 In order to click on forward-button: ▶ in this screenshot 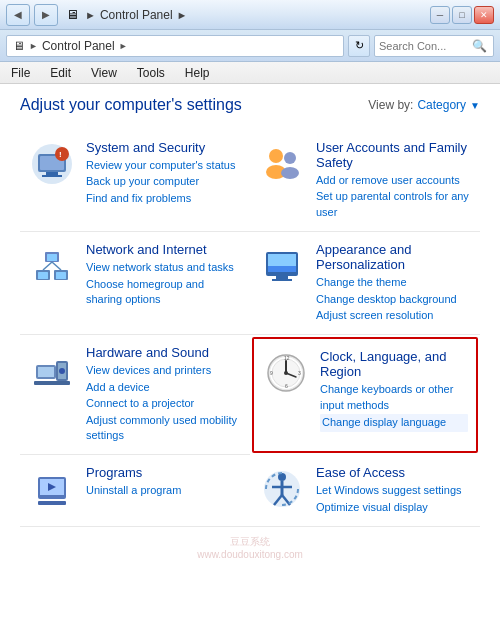, I will do `click(46, 15)`.